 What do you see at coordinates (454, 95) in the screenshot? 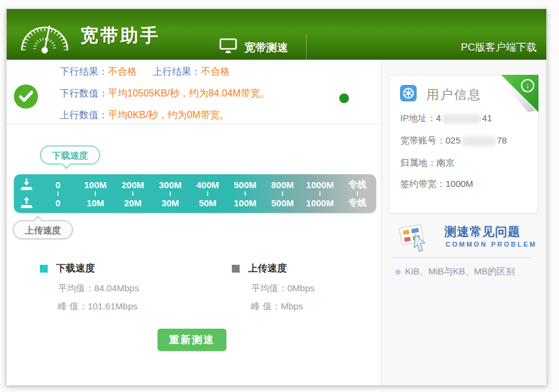
I see `user-info-title: 用户信息` at bounding box center [454, 95].